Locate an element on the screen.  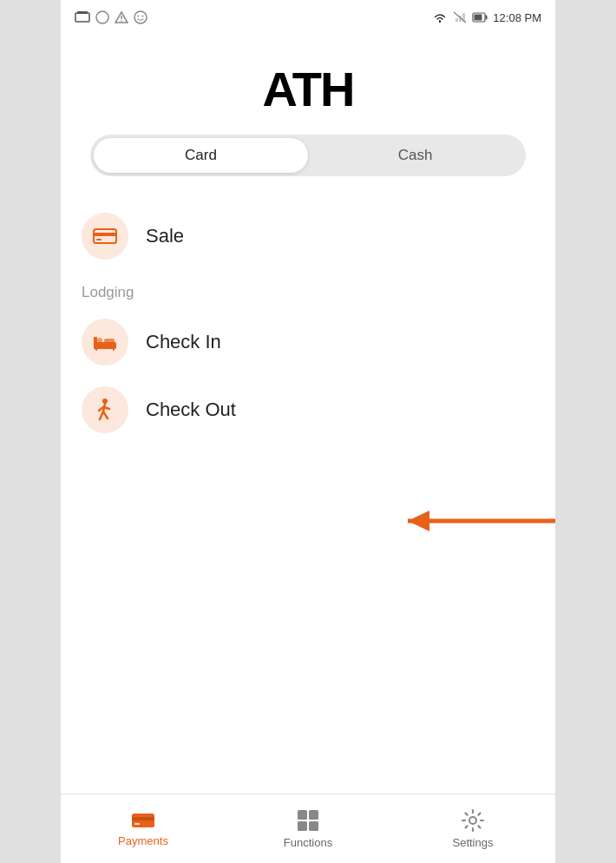
functions-nav-label: Functions is located at coordinates (308, 842).